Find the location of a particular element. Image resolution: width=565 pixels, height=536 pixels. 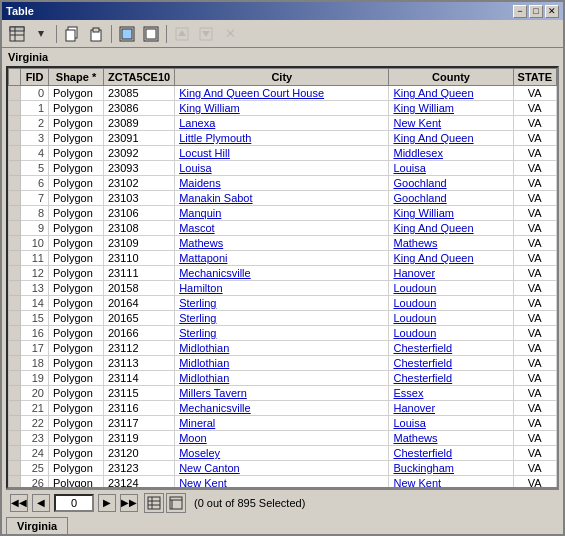

table-row: 16 Polygon 20166 Sterling Loudoun VA is located at coordinates (283, 334).